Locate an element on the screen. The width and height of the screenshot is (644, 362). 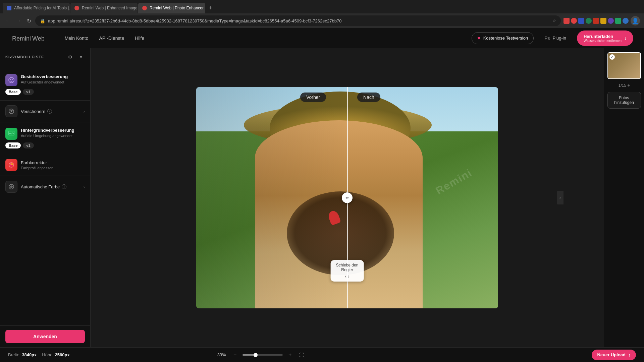
download-btn-text: Herunterladen Wasserzeichen entfernen is located at coordinates (602, 38).